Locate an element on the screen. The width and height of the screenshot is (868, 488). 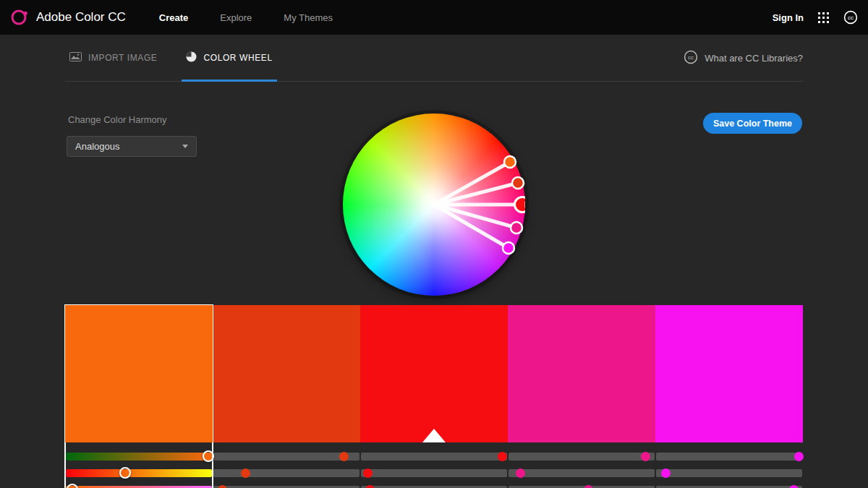
chevron-down-icon is located at coordinates (185, 146).